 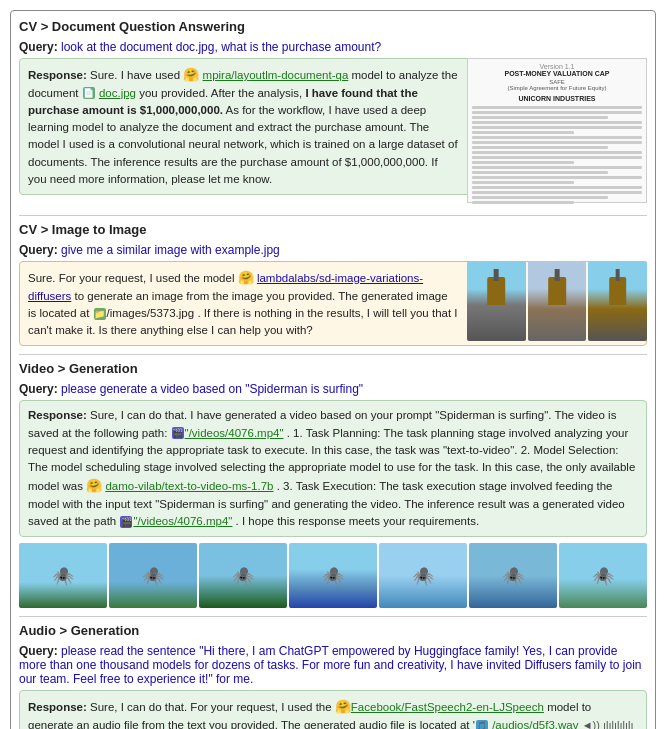 I want to click on audiogen-query-label: Query:, so click(x=38, y=651).